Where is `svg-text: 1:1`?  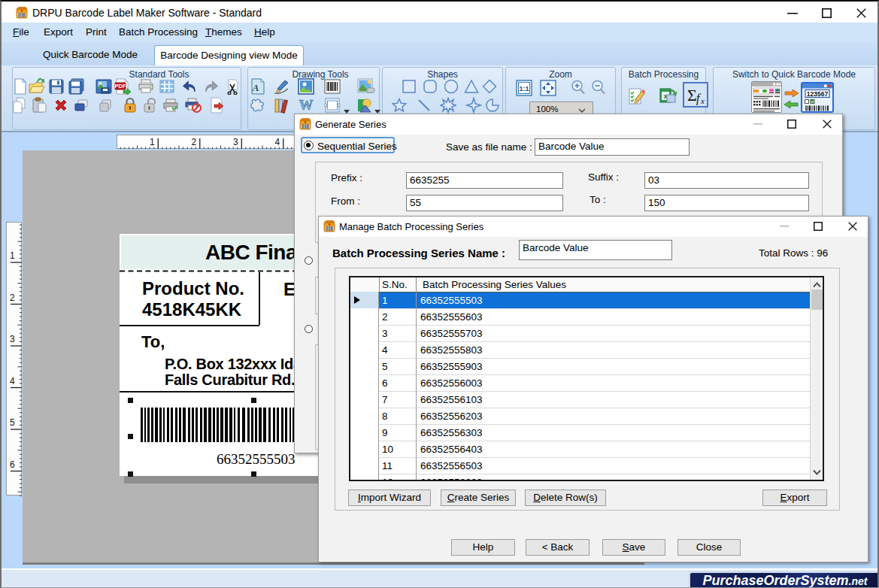 svg-text: 1:1 is located at coordinates (523, 89).